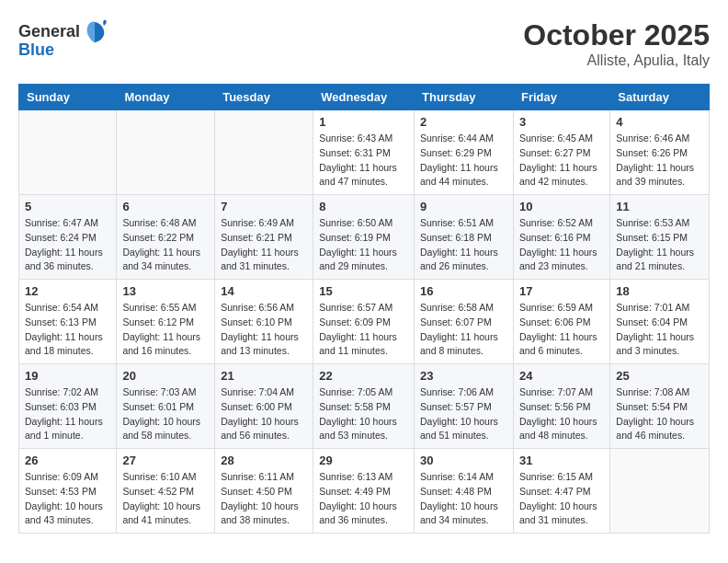 The image size is (728, 563). What do you see at coordinates (265, 491) in the screenshot?
I see `table-row: 28Sunrise: 6:11 AM Sunset: 4:50 PM Dayli…` at bounding box center [265, 491].